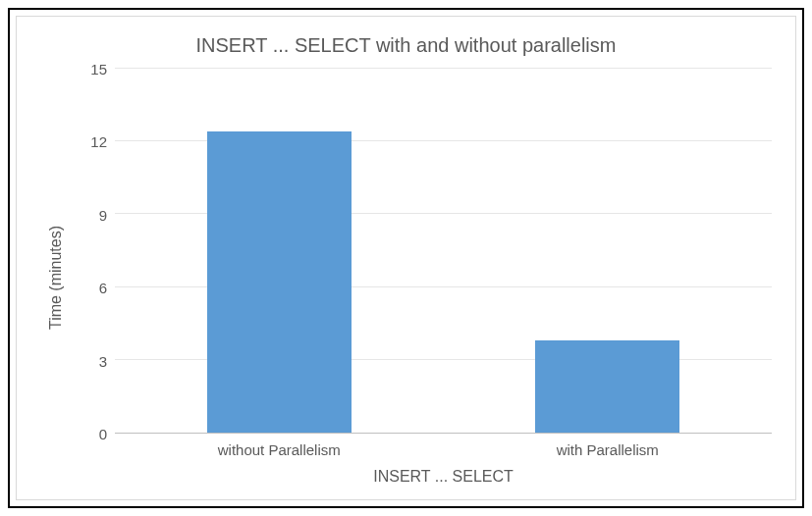 The image size is (812, 516). Describe the element at coordinates (279, 283) in the screenshot. I see `bar-without-parallelism` at that location.